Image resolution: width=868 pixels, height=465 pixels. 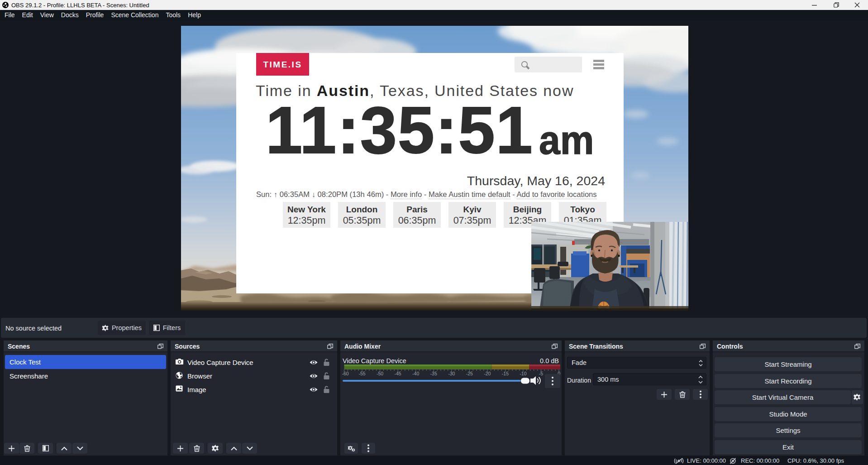 What do you see at coordinates (523, 374) in the screenshot?
I see `svg-text: -10` at bounding box center [523, 374].